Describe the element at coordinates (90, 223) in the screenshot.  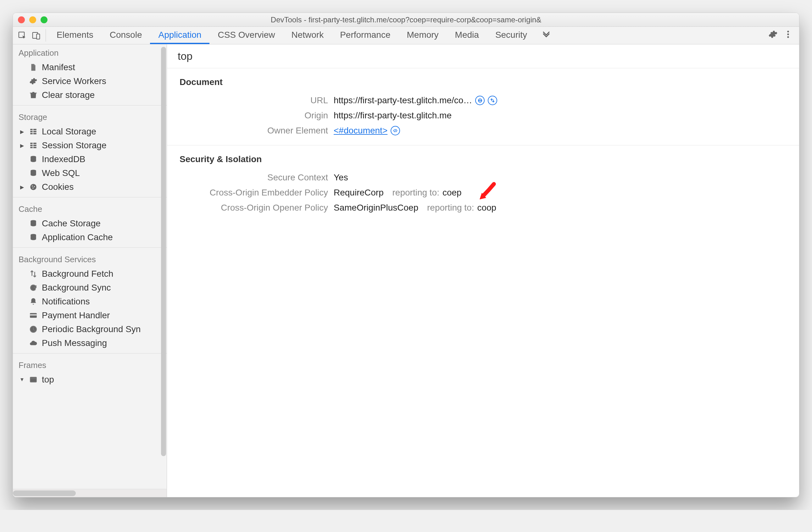
I see `sidebar-item-cache-storage: Cache Storage` at that location.